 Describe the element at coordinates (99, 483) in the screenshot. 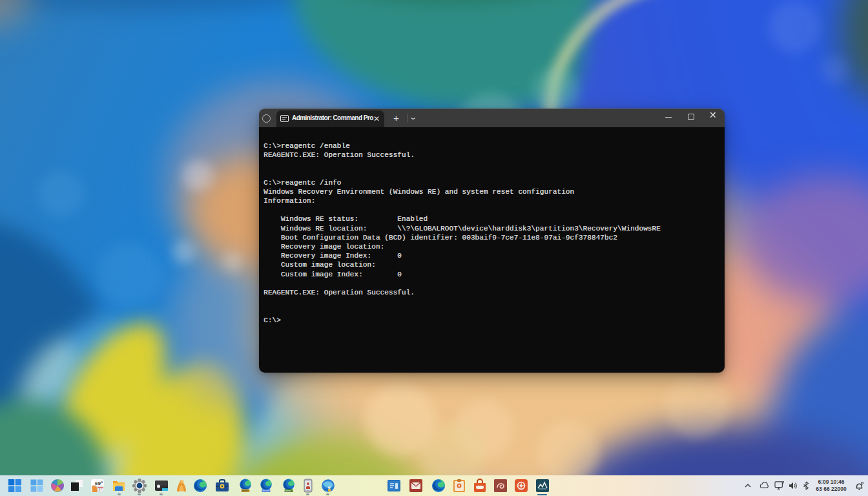

I see `svg-text: 69°` at that location.